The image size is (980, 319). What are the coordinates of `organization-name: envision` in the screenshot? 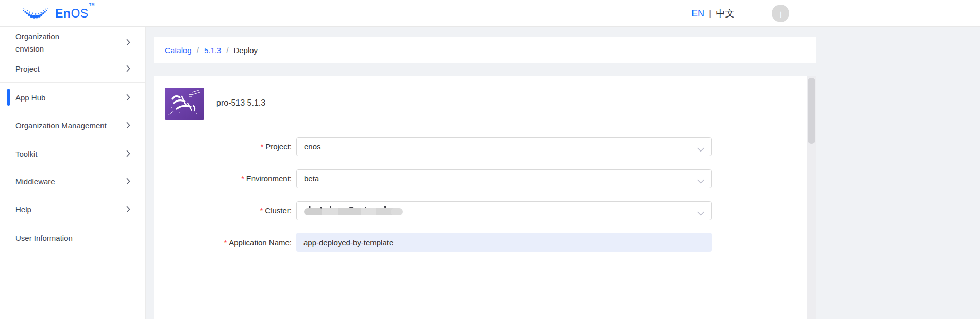 It's located at (30, 48).